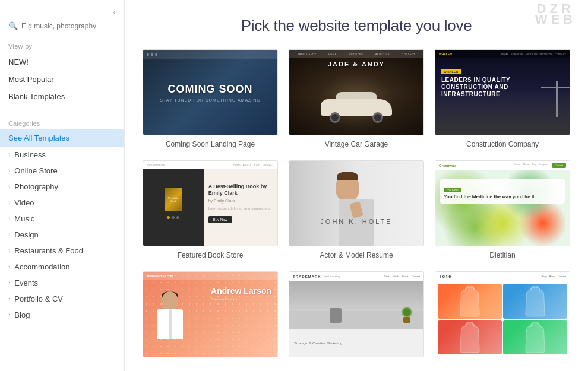 This screenshot has height=371, width=588. Describe the element at coordinates (356, 319) in the screenshot. I see `trademark-content: Strategic & Creative Marketing` at that location.